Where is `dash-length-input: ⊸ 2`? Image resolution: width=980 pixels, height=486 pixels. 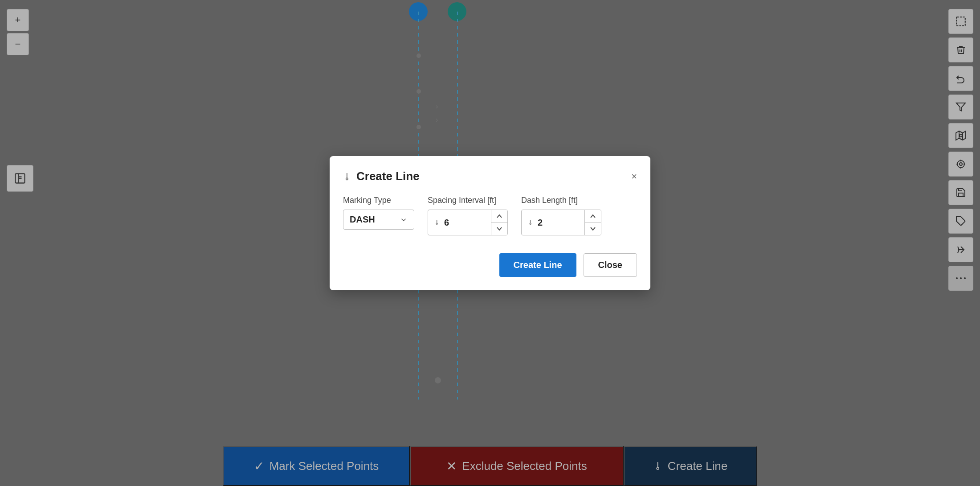
dash-length-input: ⊸ 2 is located at coordinates (553, 223).